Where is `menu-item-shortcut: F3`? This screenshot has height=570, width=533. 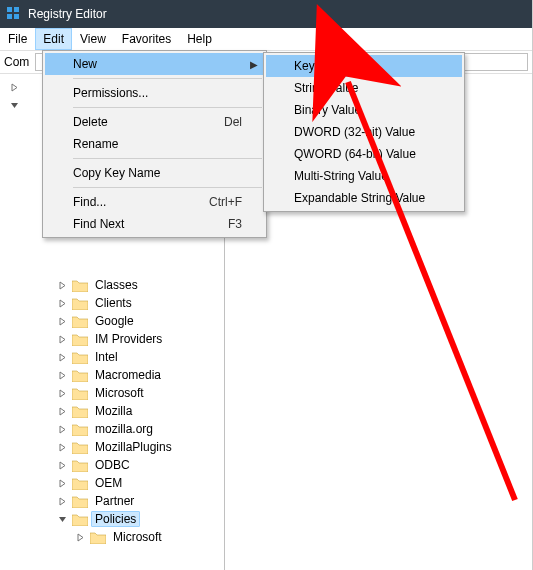
menu-item-shortcut: F3 is located at coordinates (235, 224).